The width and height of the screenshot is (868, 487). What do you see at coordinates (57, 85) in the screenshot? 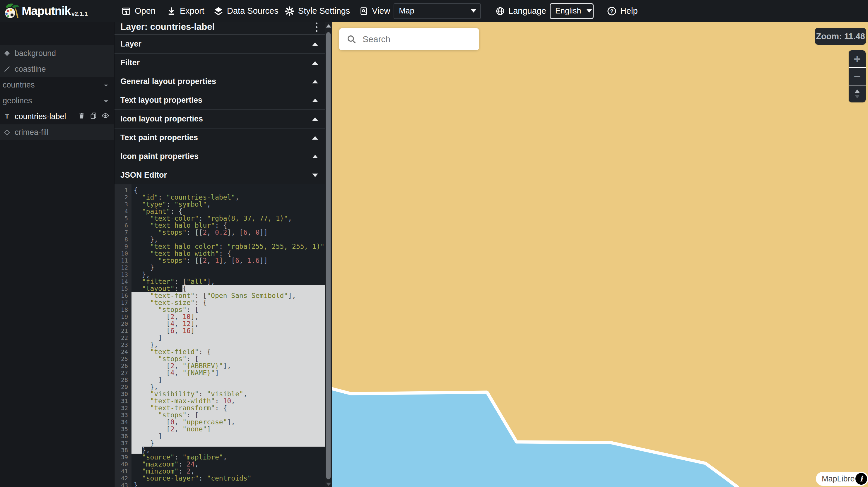
I see `sidebar-item-countries: countries` at bounding box center [57, 85].